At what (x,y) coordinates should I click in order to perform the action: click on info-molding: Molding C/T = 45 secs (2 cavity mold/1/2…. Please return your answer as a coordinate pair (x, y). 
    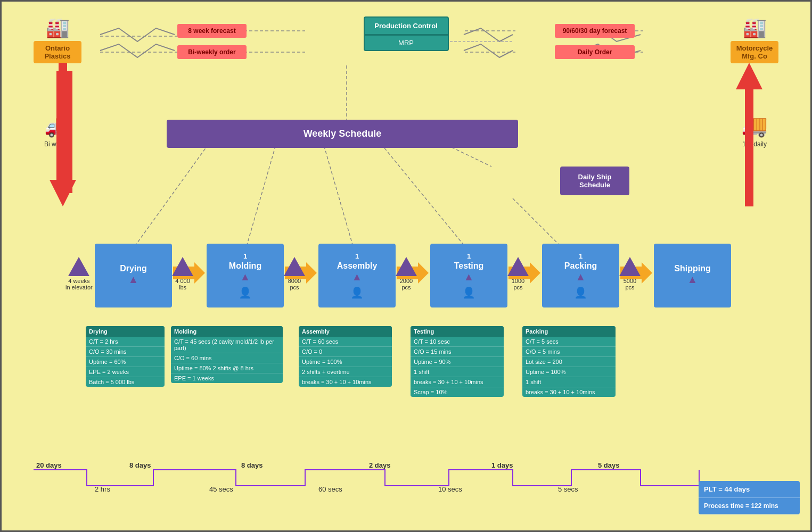
    Looking at the image, I should click on (227, 354).